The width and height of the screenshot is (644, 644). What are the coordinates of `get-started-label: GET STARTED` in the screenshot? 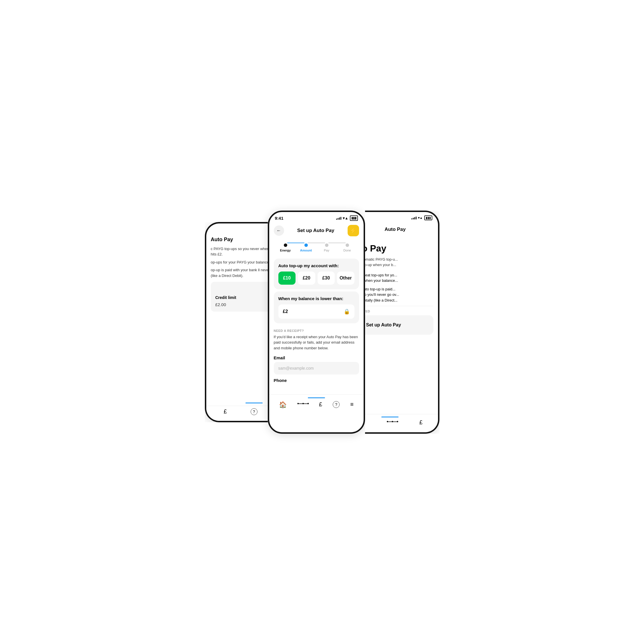 It's located at (399, 309).